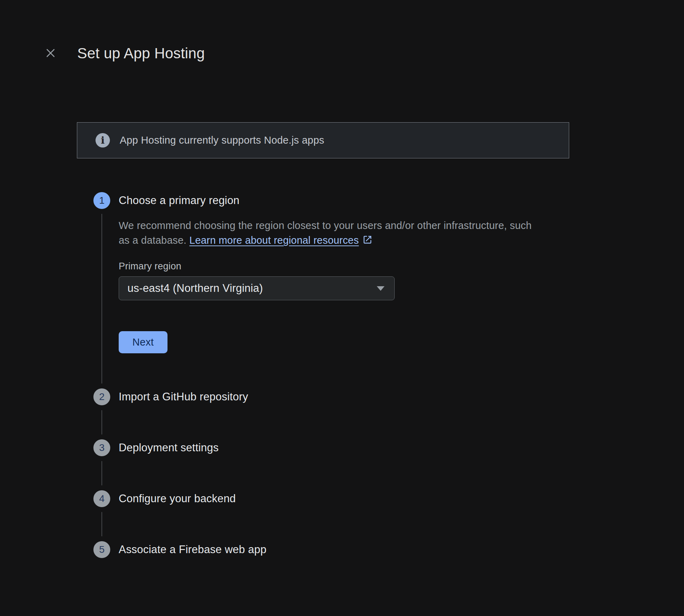 The width and height of the screenshot is (684, 616). I want to click on info-banner: i App Hosting currently supports Node.js…, so click(323, 140).